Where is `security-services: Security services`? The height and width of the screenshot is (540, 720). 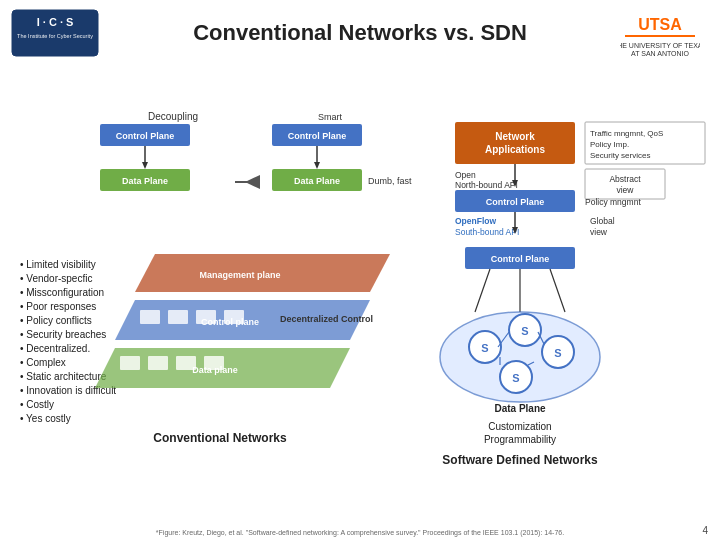
security-services: Security services is located at coordinates (620, 156).